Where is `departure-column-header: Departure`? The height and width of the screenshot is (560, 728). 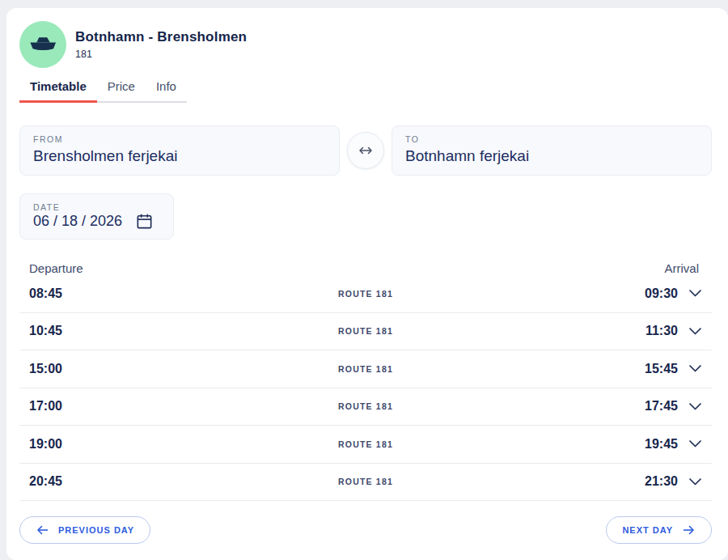
departure-column-header: Departure is located at coordinates (57, 269).